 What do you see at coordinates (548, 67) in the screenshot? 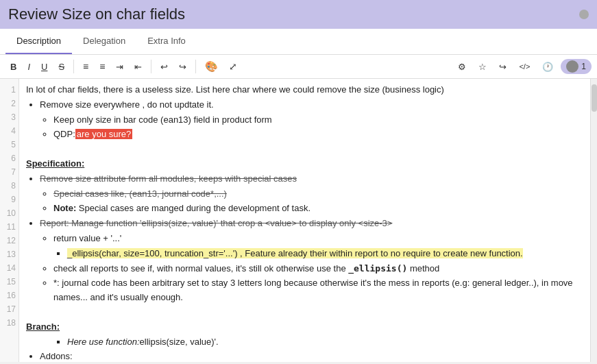
I see `clock-button: 🕐` at bounding box center [548, 67].